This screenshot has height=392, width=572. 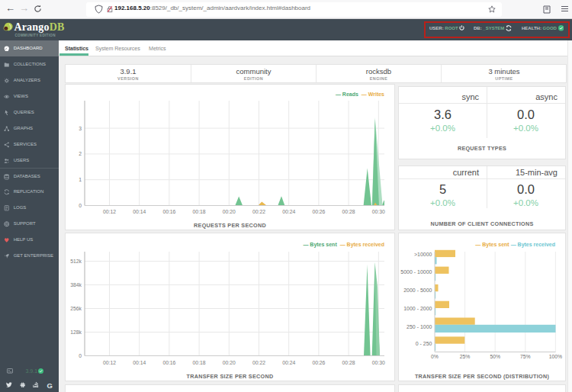 I want to click on svg-text: 1000 - 2000, so click(x=418, y=308).